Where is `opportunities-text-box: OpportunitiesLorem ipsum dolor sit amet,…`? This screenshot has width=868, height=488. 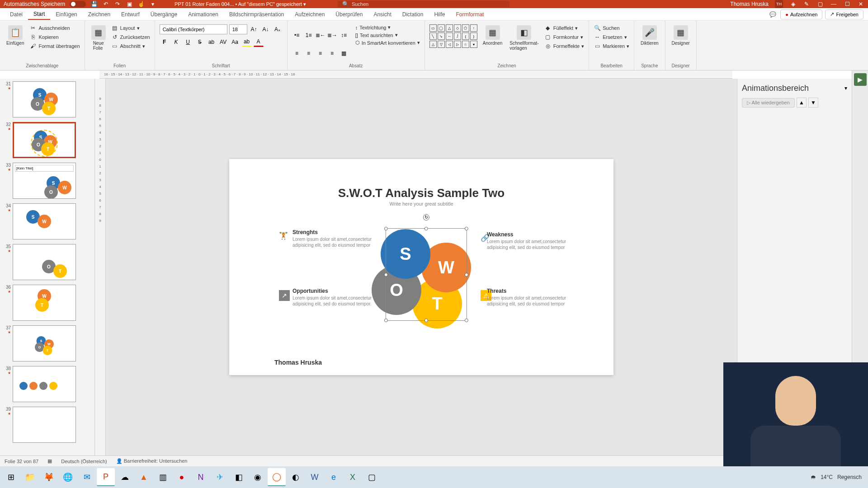
opportunities-text-box: OpportunitiesLorem ipsum dolor sit amet,… is located at coordinates (333, 297).